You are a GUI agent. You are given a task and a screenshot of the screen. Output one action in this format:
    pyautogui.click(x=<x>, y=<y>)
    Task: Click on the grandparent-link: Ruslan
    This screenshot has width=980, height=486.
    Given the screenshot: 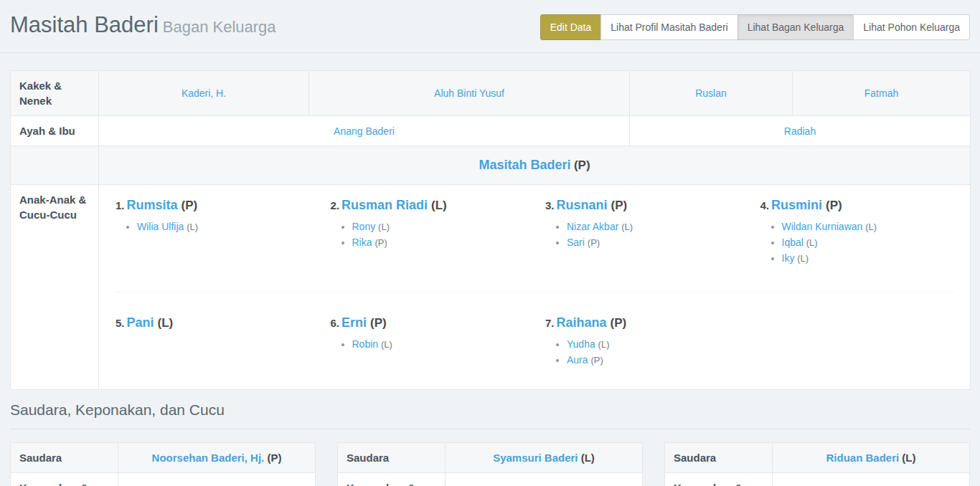 What is the action you would take?
    pyautogui.click(x=711, y=93)
    